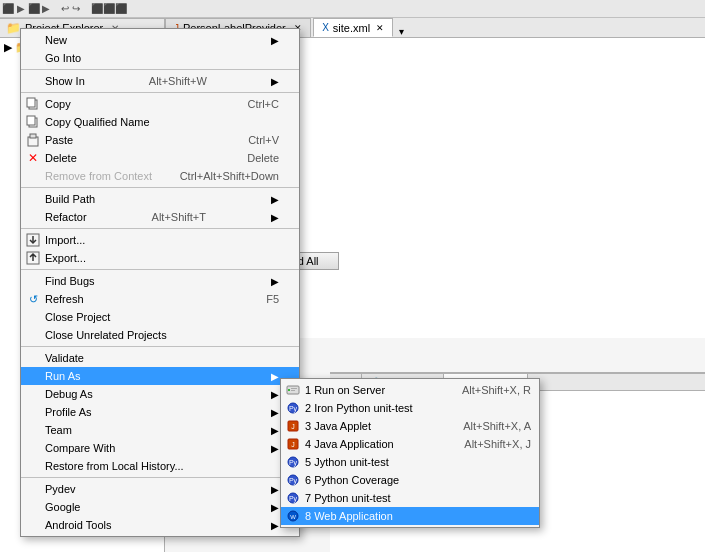  Describe the element at coordinates (410, 453) in the screenshot. I see `run-as-submenu: 1 Run on Server Alt+Shift+X, R Py 2 Iron…` at that location.